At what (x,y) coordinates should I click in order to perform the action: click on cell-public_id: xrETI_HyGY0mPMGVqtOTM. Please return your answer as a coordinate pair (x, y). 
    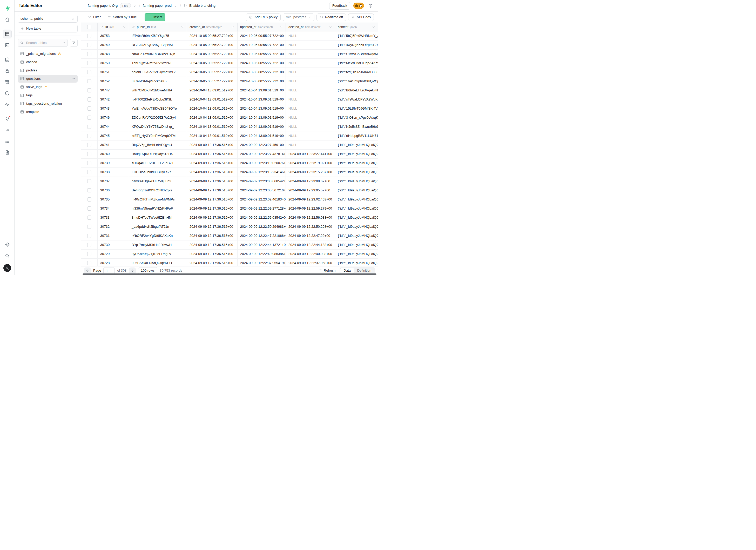
    Looking at the image, I should click on (158, 136).